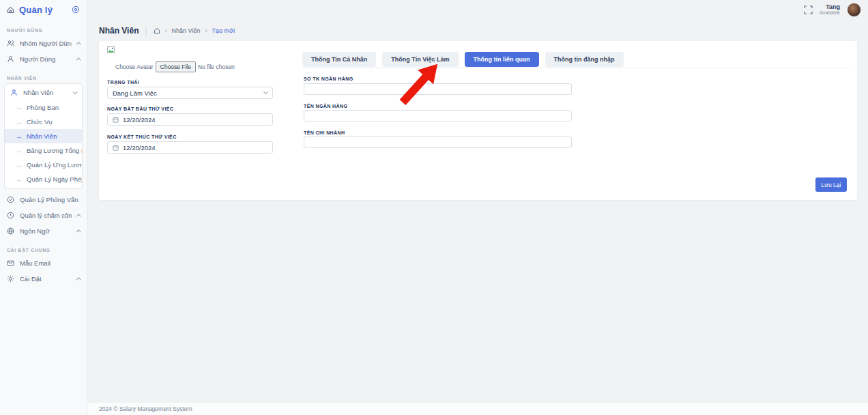  What do you see at coordinates (42, 137) in the screenshot?
I see `subitem-label: Nhân Viên` at bounding box center [42, 137].